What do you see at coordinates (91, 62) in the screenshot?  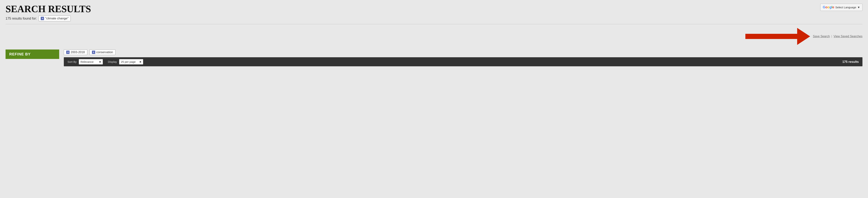 I see `sort-by-select: Relevance Date Title Author` at bounding box center [91, 62].